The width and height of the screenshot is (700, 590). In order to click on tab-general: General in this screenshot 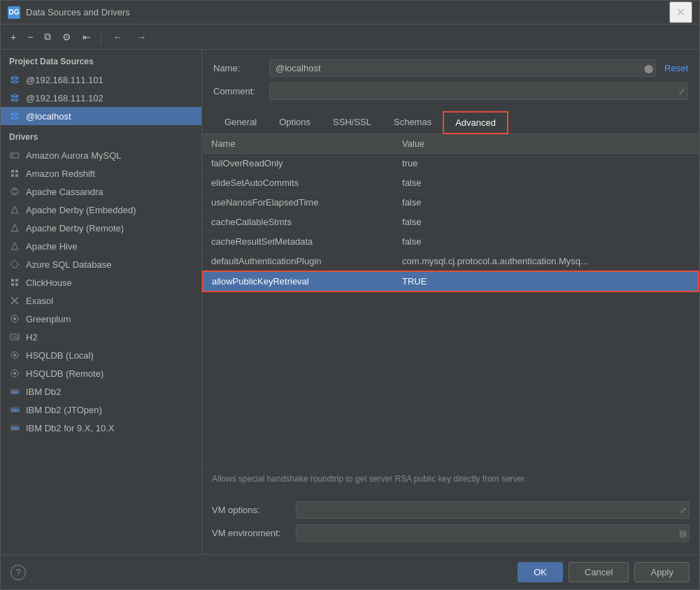, I will do `click(241, 122)`.